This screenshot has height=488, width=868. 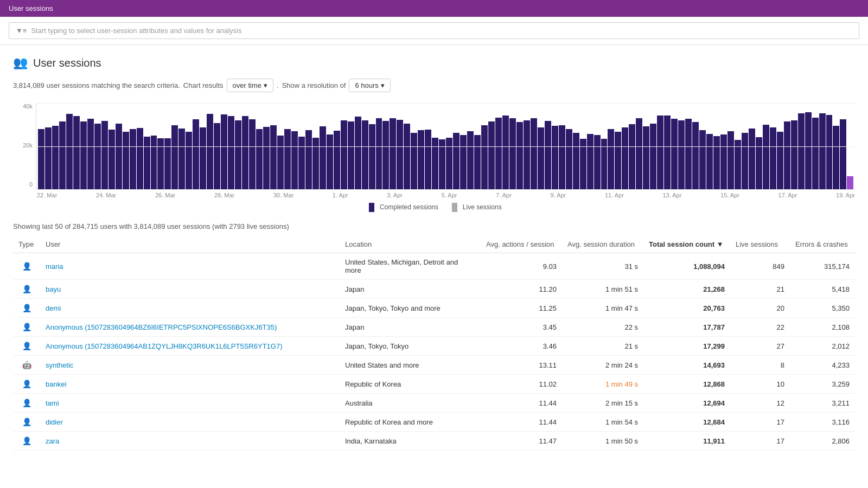 I want to click on user-link: tami, so click(x=52, y=403).